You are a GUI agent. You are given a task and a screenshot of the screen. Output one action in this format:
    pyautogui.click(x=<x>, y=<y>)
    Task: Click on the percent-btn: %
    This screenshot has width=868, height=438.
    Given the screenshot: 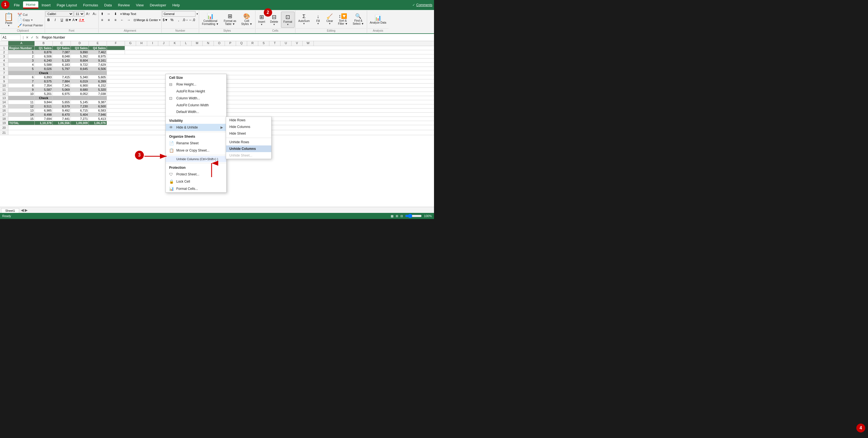 What is the action you would take?
    pyautogui.click(x=172, y=20)
    